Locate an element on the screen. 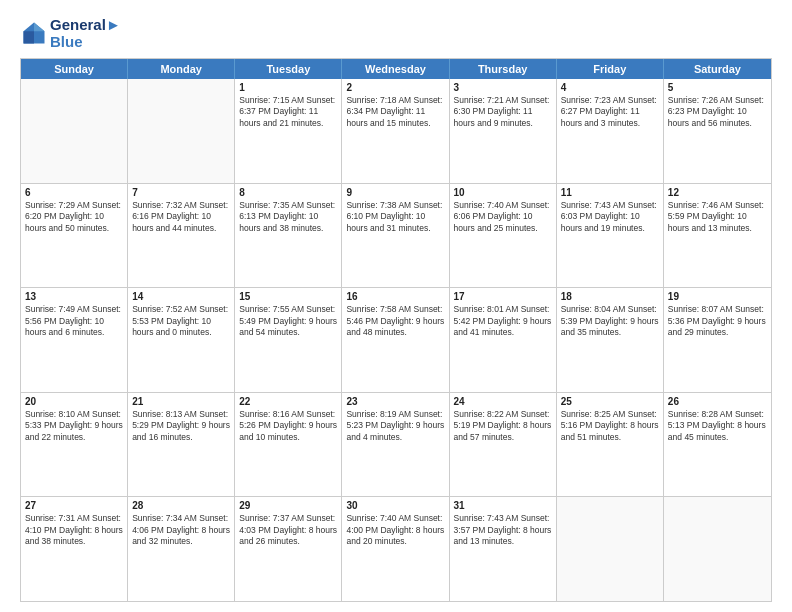 The image size is (792, 612). header-day-friday: Friday is located at coordinates (610, 69).